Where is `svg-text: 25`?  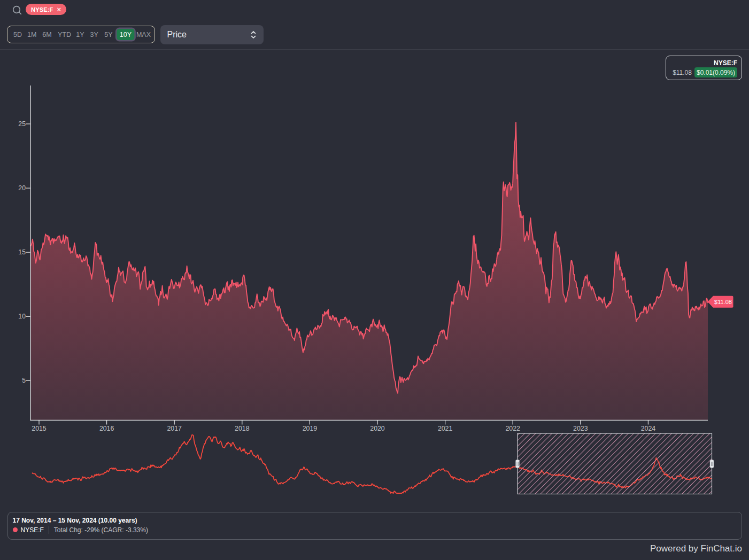
svg-text: 25 is located at coordinates (22, 124).